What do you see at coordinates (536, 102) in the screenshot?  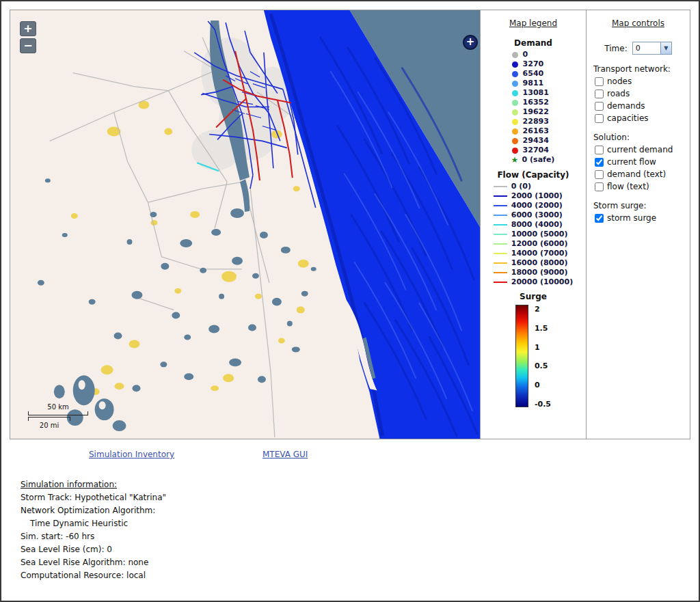 I see `demand-label: 16352` at bounding box center [536, 102].